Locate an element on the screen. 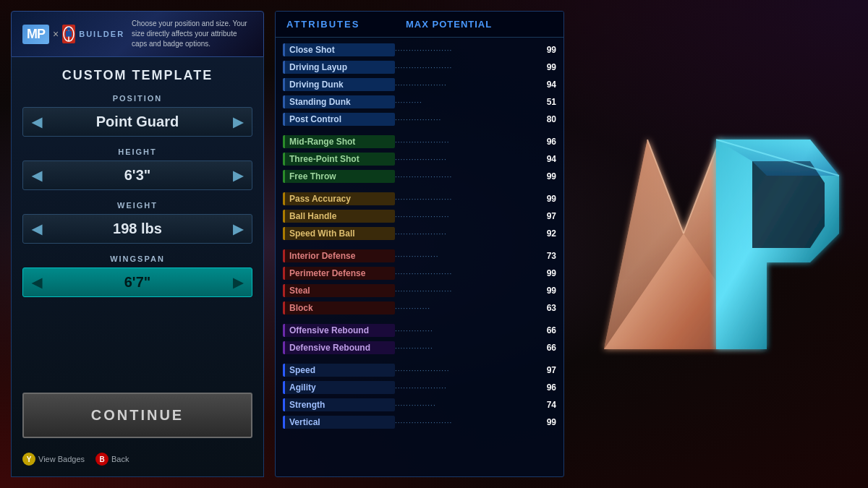 The height and width of the screenshot is (488, 868). attr-group-rebound: Offensive Rebound··············66Defensi… is located at coordinates (420, 341).